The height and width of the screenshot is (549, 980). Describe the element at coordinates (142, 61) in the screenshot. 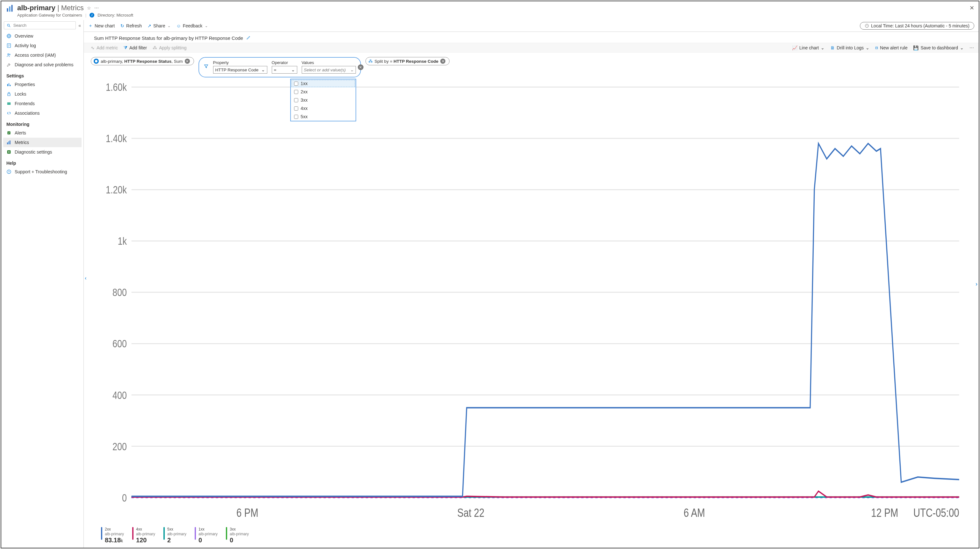

I see `metric-pill: alb-primary, HTTP Response Status, Sum ✕` at that location.